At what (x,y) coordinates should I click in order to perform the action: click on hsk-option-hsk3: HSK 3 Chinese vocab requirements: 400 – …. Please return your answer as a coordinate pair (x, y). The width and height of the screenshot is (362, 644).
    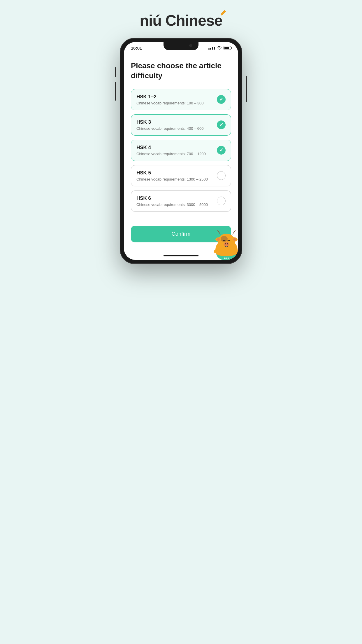
    Looking at the image, I should click on (181, 125).